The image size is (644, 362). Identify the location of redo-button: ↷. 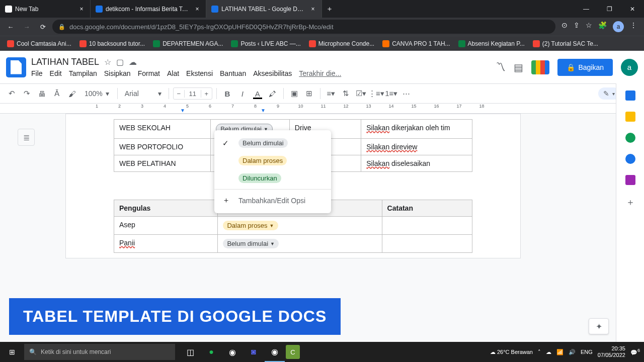
(27, 94).